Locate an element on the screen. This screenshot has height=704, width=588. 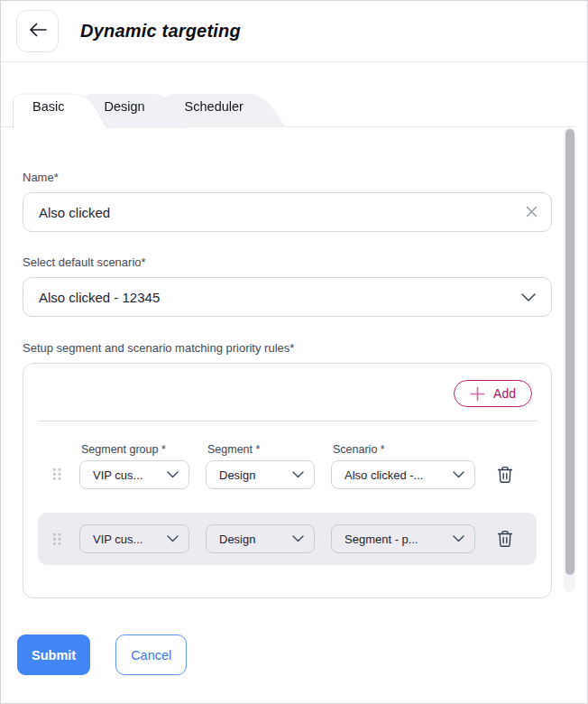
segment-group-column-label: Segment group * is located at coordinates (143, 449).